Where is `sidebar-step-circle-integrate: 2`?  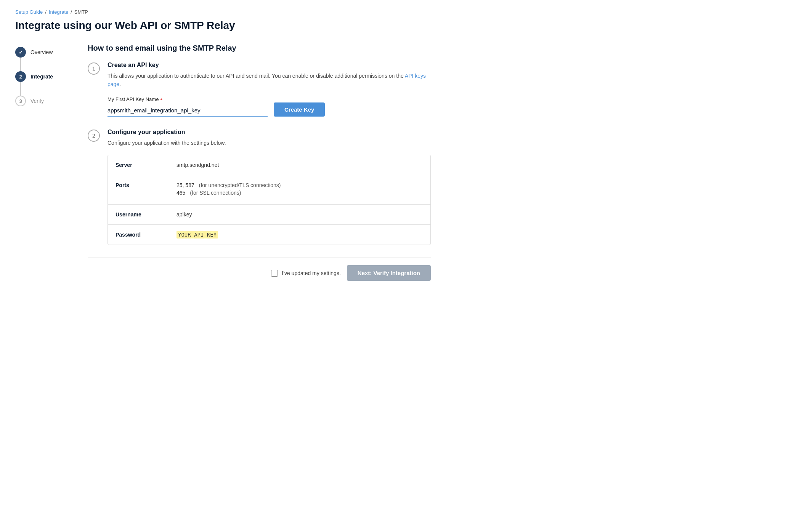 sidebar-step-circle-integrate: 2 is located at coordinates (21, 77).